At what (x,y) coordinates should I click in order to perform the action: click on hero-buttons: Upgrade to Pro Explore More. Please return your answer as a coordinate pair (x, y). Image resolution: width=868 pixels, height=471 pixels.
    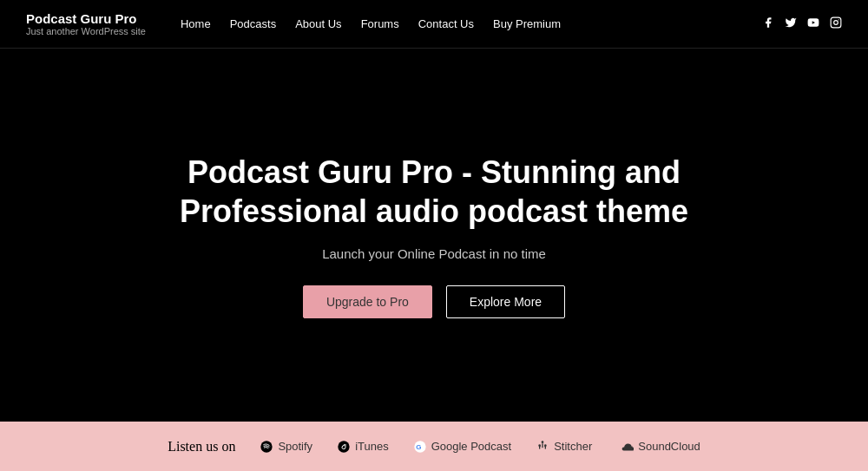
    Looking at the image, I should click on (434, 302).